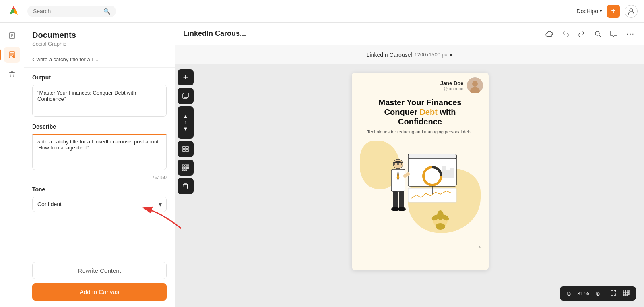  What do you see at coordinates (99, 189) in the screenshot?
I see `tone-label: Tone` at bounding box center [99, 189].